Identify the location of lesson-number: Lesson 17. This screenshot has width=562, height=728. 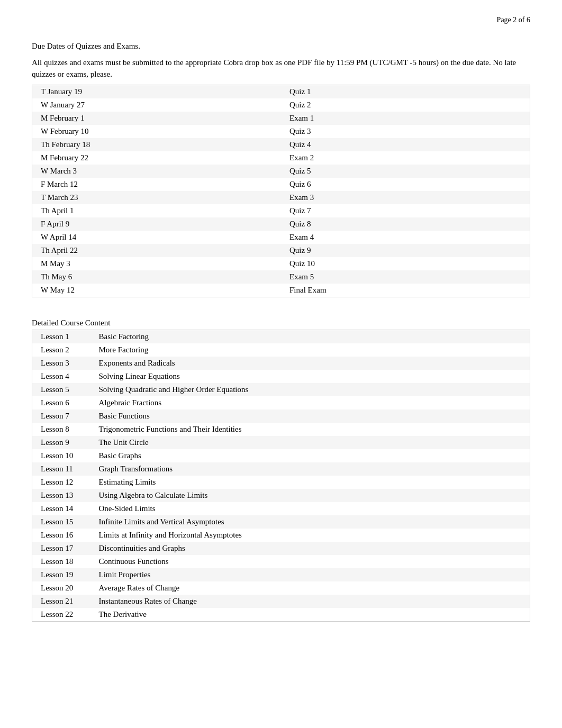
(61, 548).